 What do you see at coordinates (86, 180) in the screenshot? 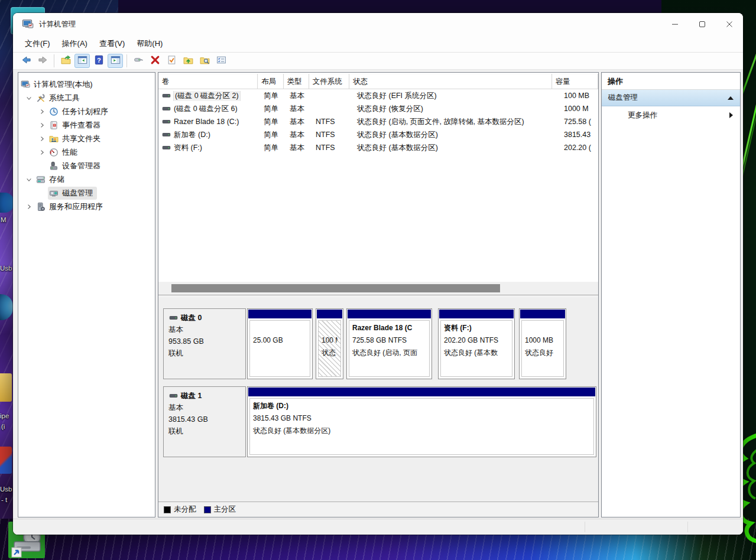
I see `sidebar-item-storage: 存储` at bounding box center [86, 180].